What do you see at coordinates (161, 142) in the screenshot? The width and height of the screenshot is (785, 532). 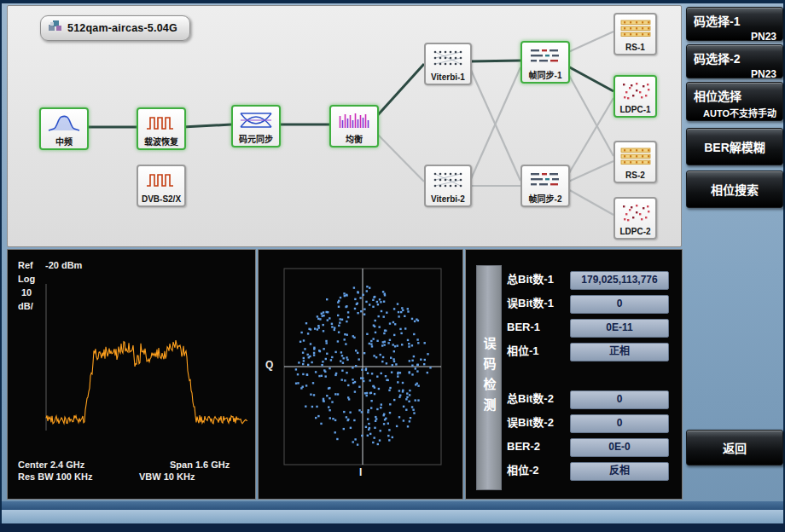 I see `node-label: 载波恢复` at bounding box center [161, 142].